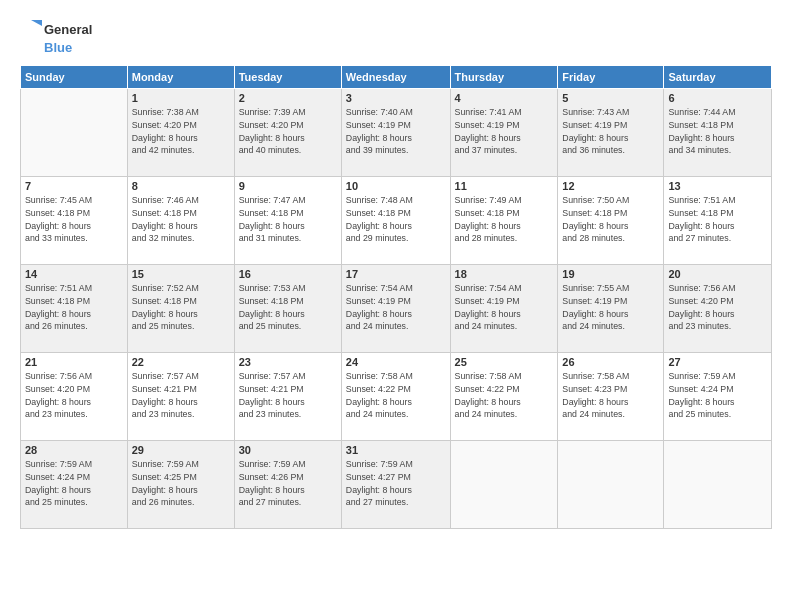 This screenshot has height=612, width=792. What do you see at coordinates (181, 484) in the screenshot?
I see `day-info: Sunrise: 7:59 AMSunset: 4:25 PMDaylight:…` at bounding box center [181, 484].